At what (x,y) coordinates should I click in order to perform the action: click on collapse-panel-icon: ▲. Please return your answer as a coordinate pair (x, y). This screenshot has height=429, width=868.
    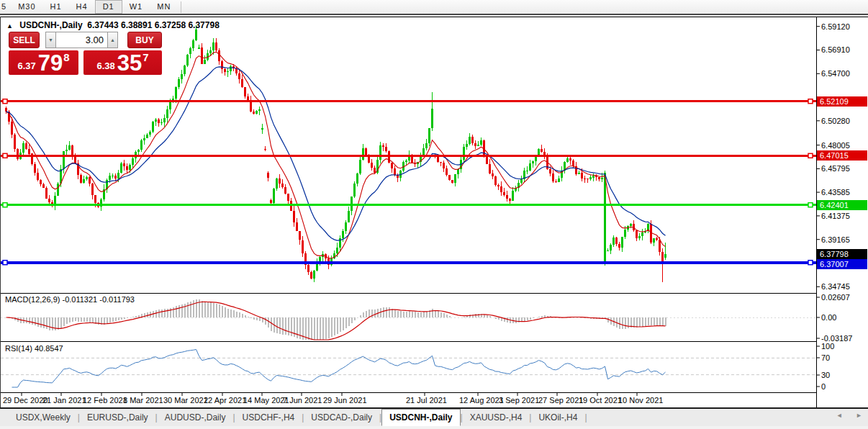
    Looking at the image, I should click on (10, 26).